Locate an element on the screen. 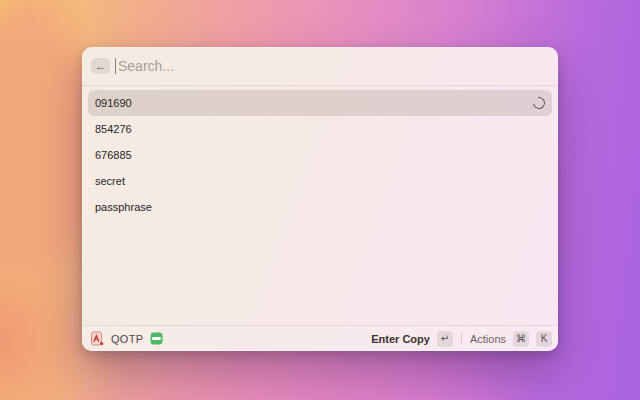 This screenshot has height=400, width=640. actions-button: Actions is located at coordinates (488, 339).